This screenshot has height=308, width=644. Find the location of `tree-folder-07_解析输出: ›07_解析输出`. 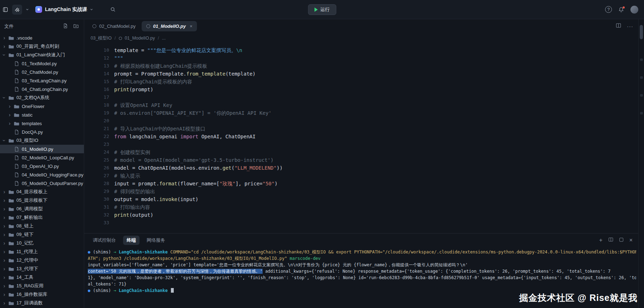

tree-folder-07_解析输出: ›07_解析输出 is located at coordinates (42, 217).